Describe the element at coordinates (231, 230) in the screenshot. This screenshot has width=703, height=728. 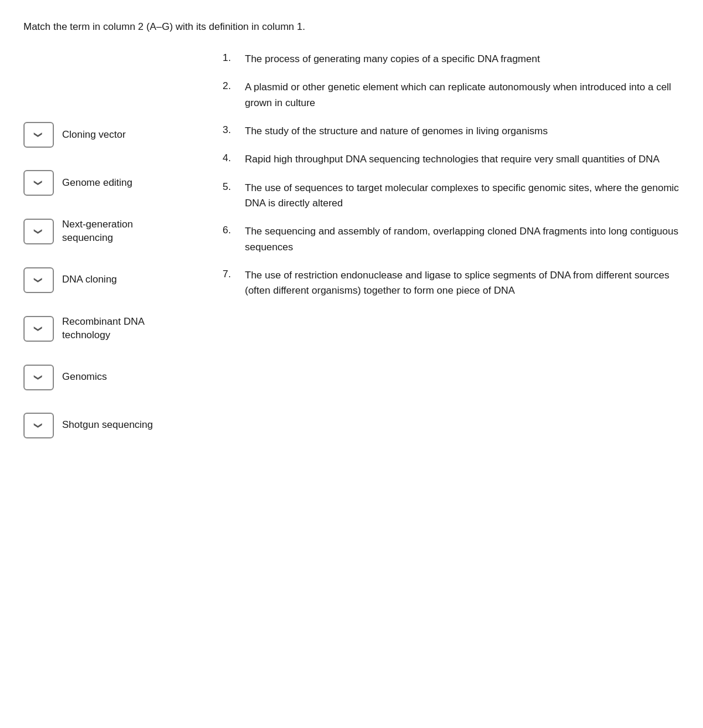
I see `definition-number-6: 6.` at that location.